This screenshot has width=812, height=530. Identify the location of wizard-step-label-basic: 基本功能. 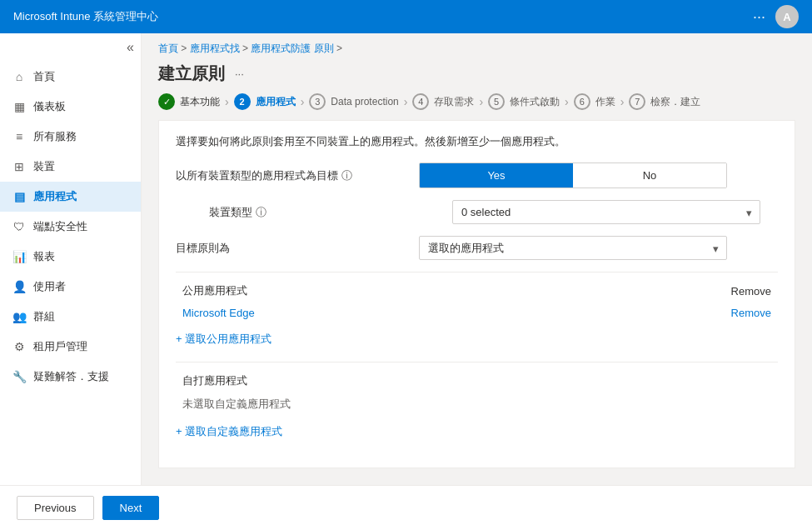
(200, 102).